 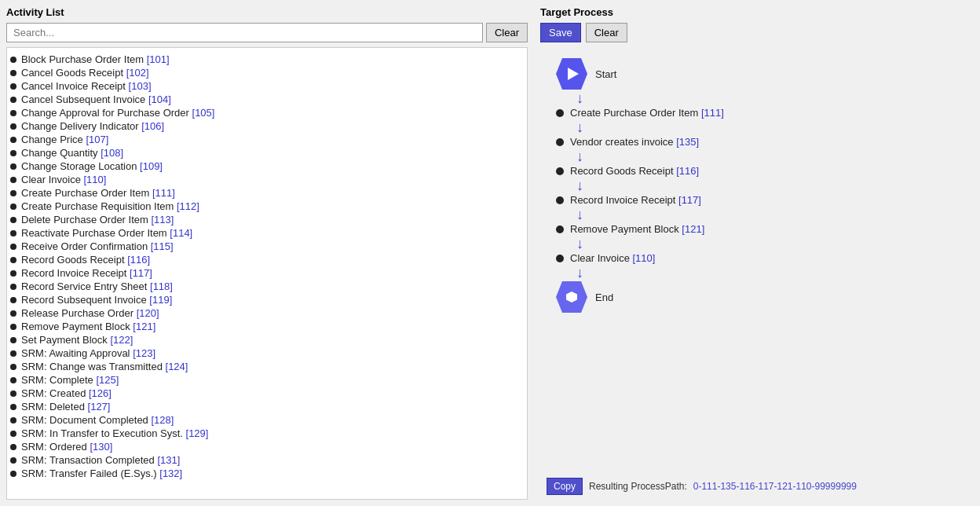 What do you see at coordinates (267, 393) in the screenshot?
I see `list-item: SRM: Created [126]` at bounding box center [267, 393].